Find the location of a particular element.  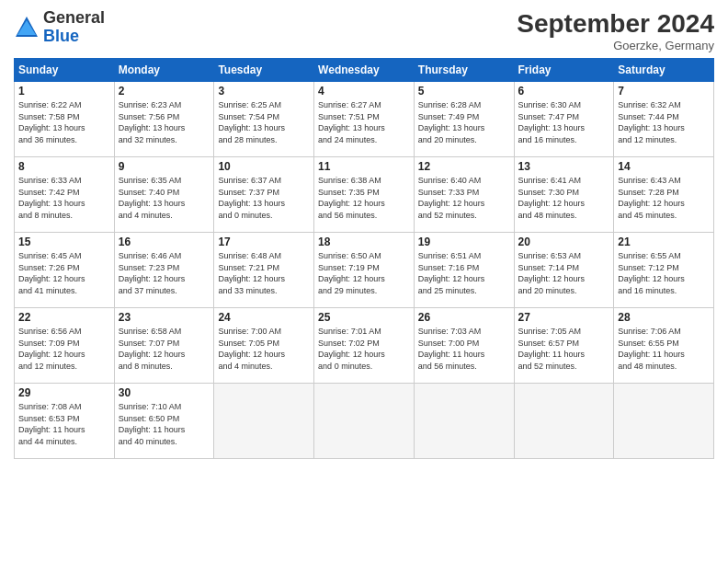

location: Goerzke, Germany is located at coordinates (616, 46).